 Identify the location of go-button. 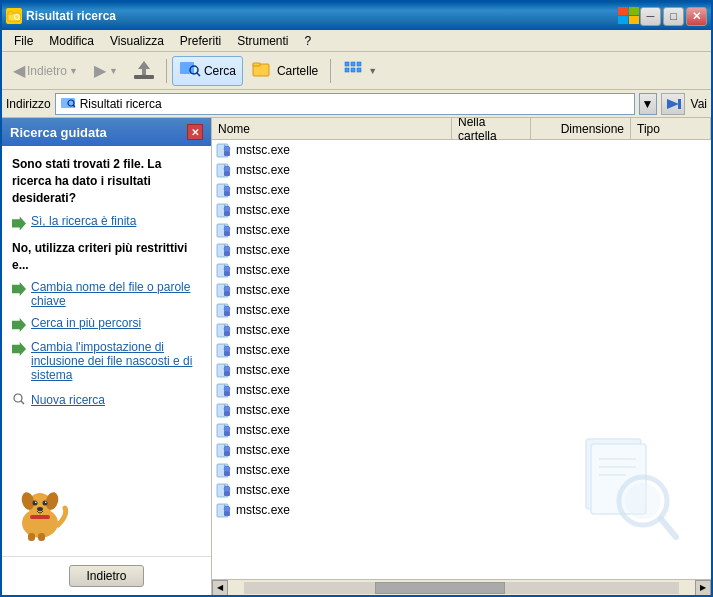
(673, 104).